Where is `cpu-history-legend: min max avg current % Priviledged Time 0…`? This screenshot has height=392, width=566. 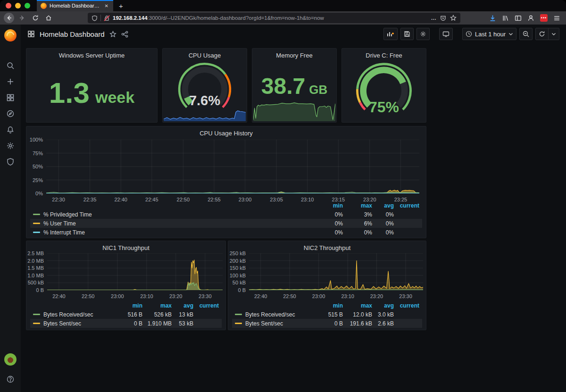
cpu-history-legend: min max avg current % Priviledged Time 0… is located at coordinates (226, 219).